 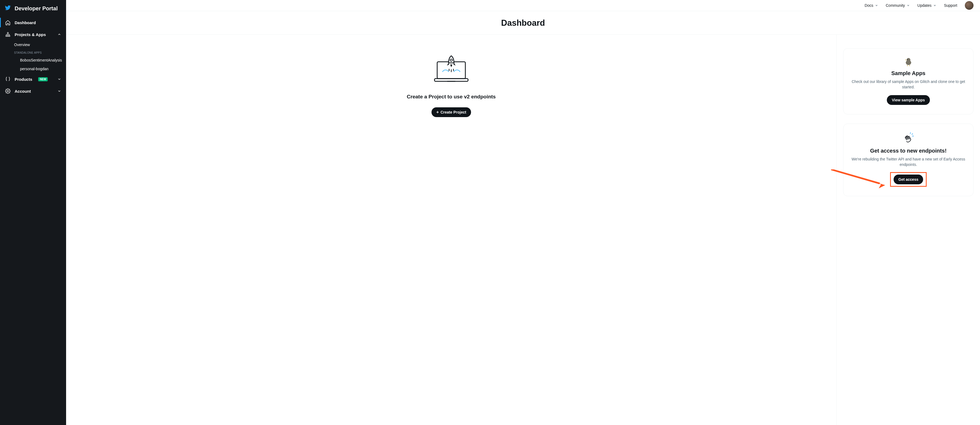 I want to click on nav-products-label: Products, so click(x=24, y=79).